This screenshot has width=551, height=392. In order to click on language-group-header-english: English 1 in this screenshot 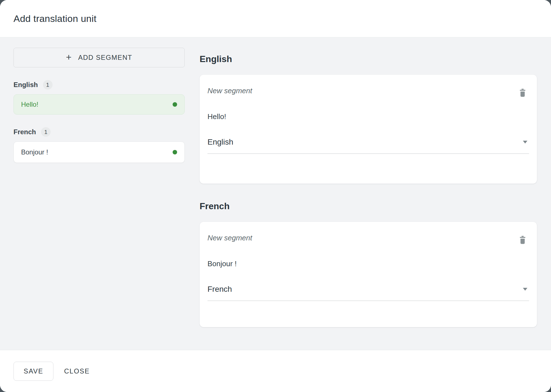, I will do `click(99, 85)`.